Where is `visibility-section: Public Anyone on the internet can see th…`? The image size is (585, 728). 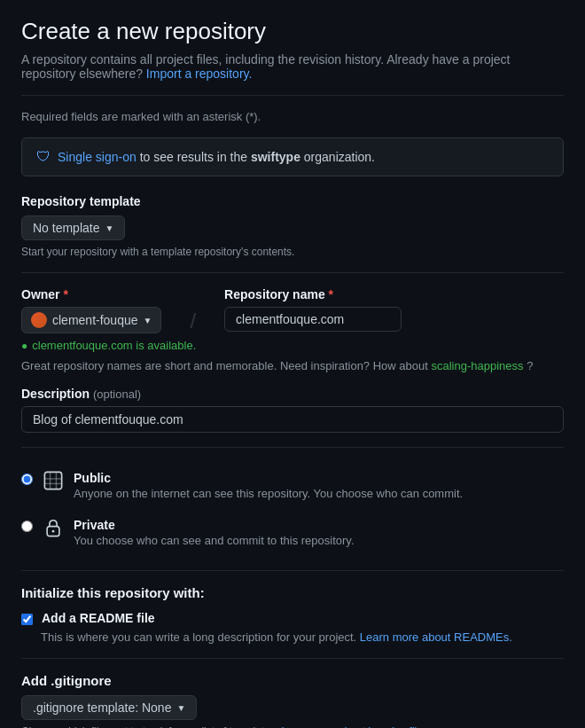 visibility-section: Public Anyone on the internet can see th… is located at coordinates (292, 509).